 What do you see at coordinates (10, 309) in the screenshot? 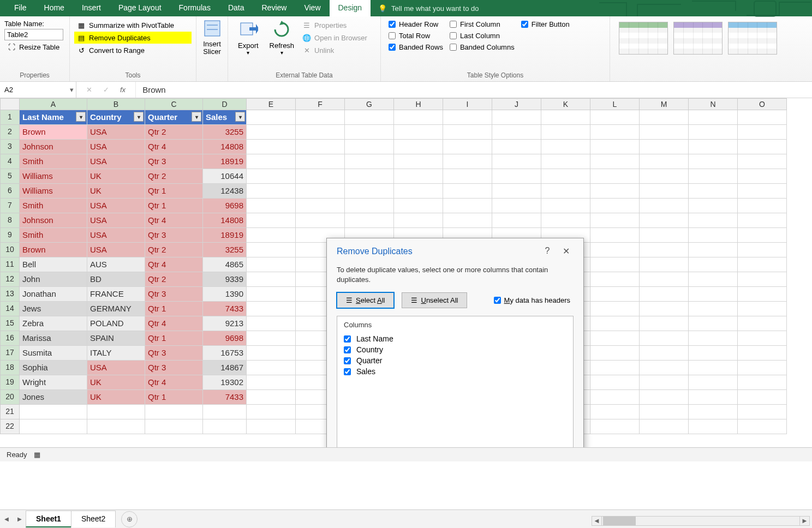
I see `row-header: 14` at bounding box center [10, 309].